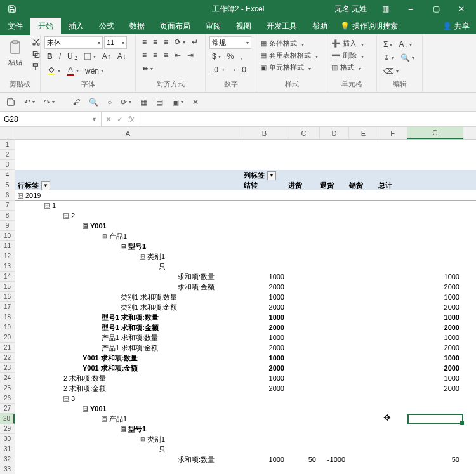 Image resolution: width=476 pixels, height=474 pixels. What do you see at coordinates (246, 419) in the screenshot?
I see `pivot-row-28: ⊟产品1` at bounding box center [246, 419].